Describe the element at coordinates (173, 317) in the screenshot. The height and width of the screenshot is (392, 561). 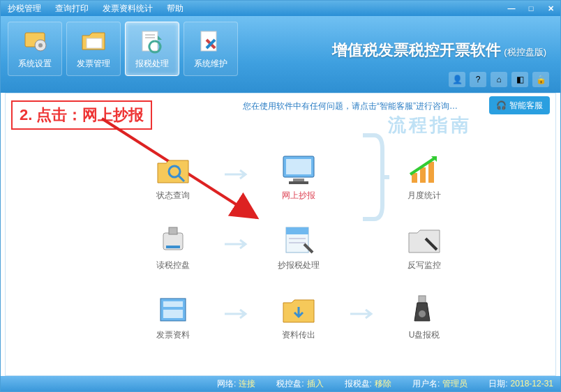
I see `flow-invoice-data: 发票资料` at that location.